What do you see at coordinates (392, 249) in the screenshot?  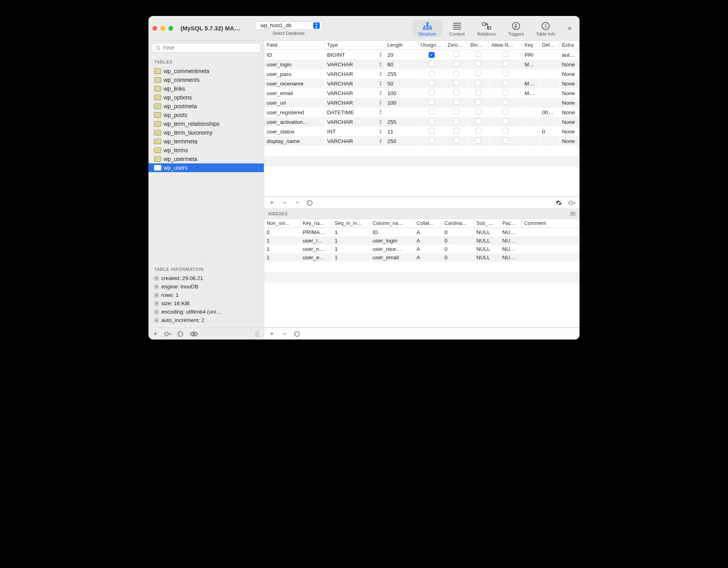 I see `index-column-cell: user_nice…` at bounding box center [392, 249].